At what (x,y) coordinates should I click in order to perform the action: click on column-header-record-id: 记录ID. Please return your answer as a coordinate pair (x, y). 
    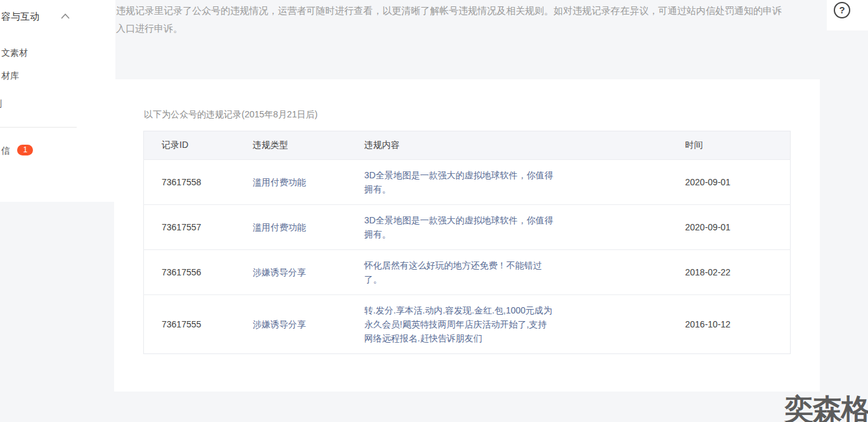
    Looking at the image, I should click on (198, 146).